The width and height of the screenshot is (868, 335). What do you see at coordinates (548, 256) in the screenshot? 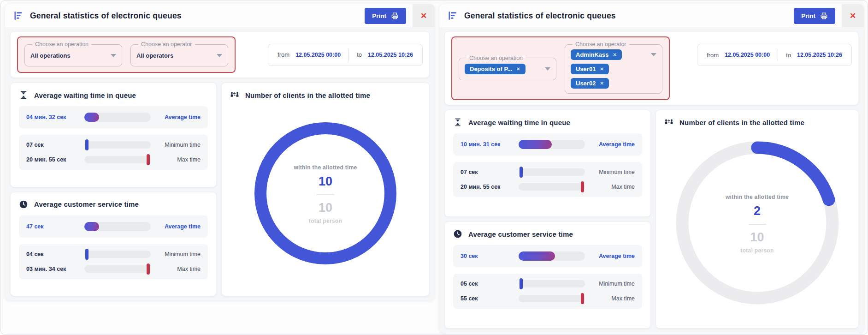
I see `average-row: 30 сек Average time` at bounding box center [548, 256].